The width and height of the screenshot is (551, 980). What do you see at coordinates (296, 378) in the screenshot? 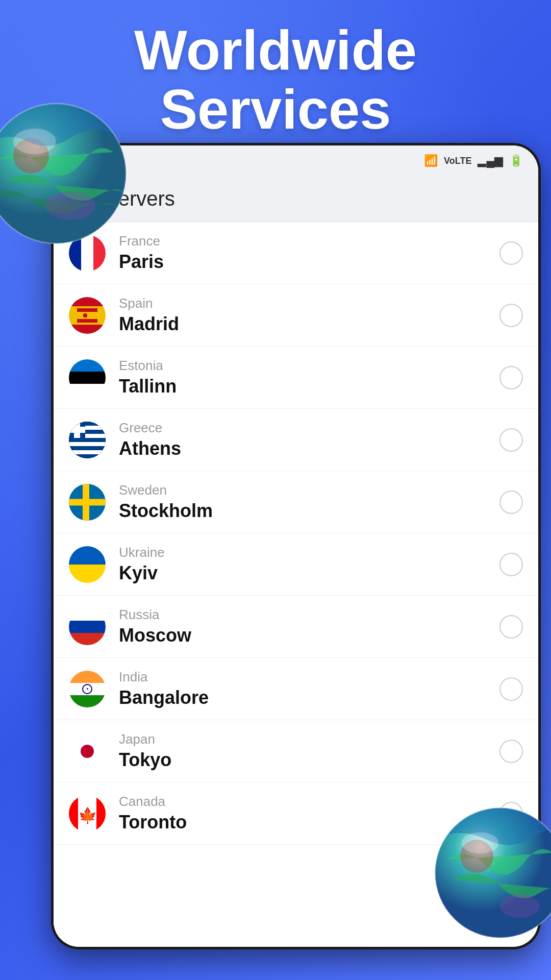
I see `server-item-estonia: Estonia Tallinn` at bounding box center [296, 378].